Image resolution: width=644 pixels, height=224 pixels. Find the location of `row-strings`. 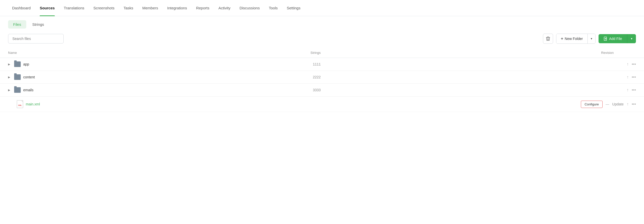

row-strings is located at coordinates (270, 104).